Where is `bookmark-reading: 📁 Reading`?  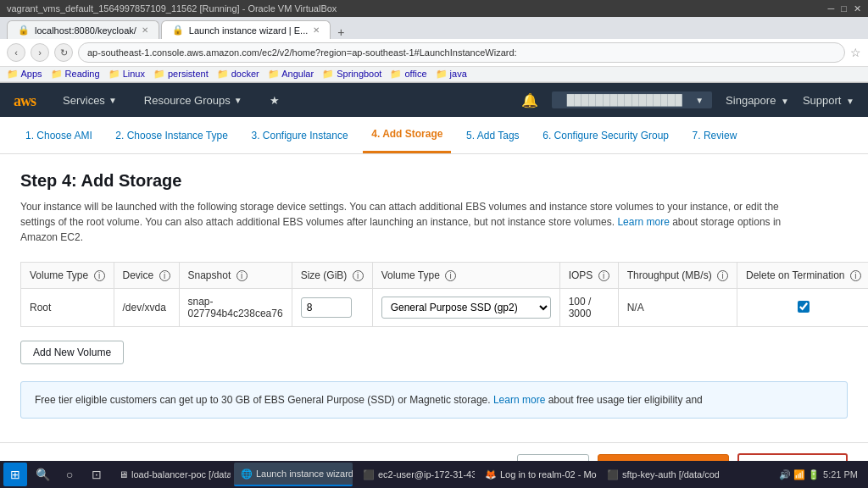 bookmark-reading: 📁 Reading is located at coordinates (75, 75).